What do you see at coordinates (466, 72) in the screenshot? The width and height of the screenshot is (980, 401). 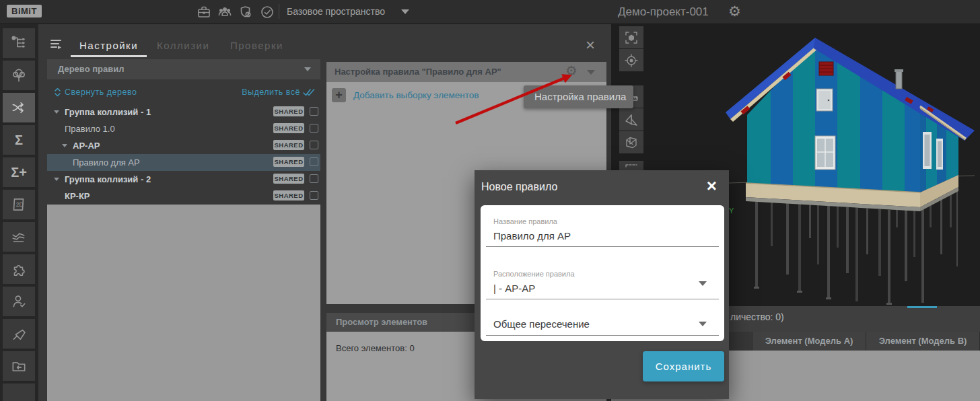 I see `rule-settings-header: Настройка правила "Правило для АР"` at bounding box center [466, 72].